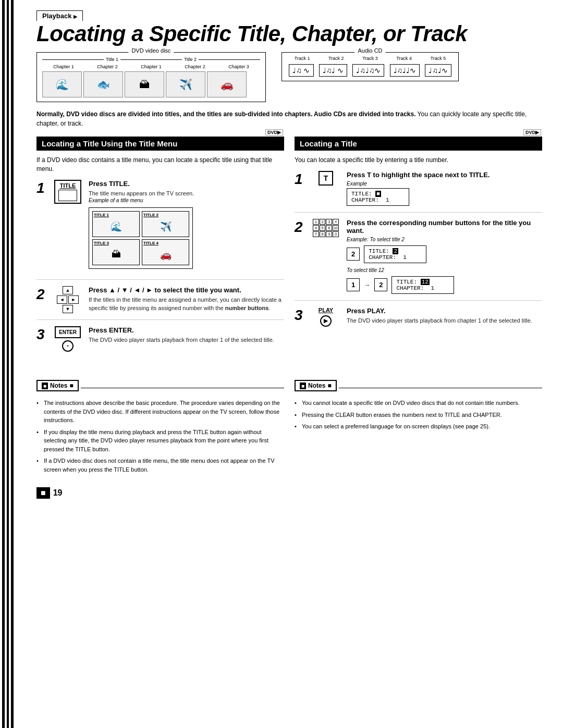 This screenshot has height=728, width=563. What do you see at coordinates (68, 332) in the screenshot?
I see `enter-button-label: ENTER` at bounding box center [68, 332].